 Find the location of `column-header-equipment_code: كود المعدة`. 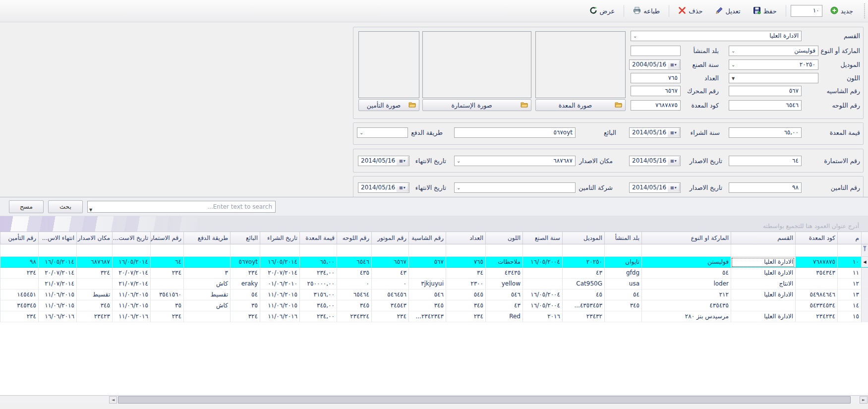

column-header-equipment_code: كود المعدة is located at coordinates (816, 238).